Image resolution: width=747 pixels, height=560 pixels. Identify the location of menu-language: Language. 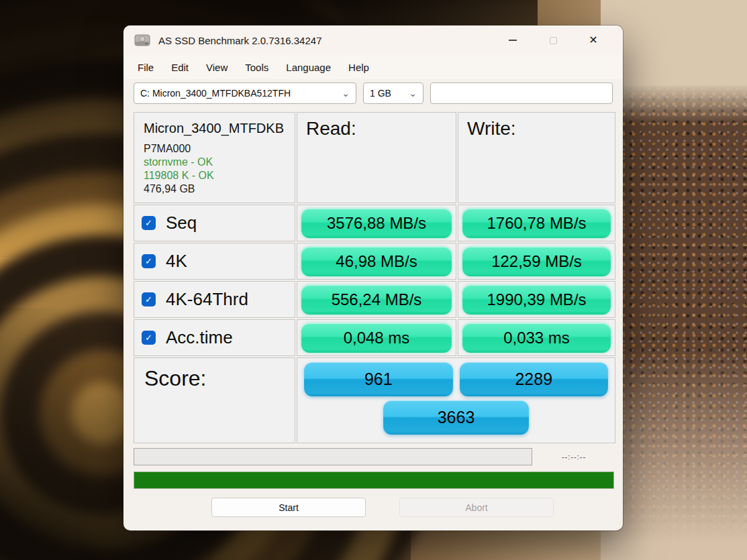
(309, 67).